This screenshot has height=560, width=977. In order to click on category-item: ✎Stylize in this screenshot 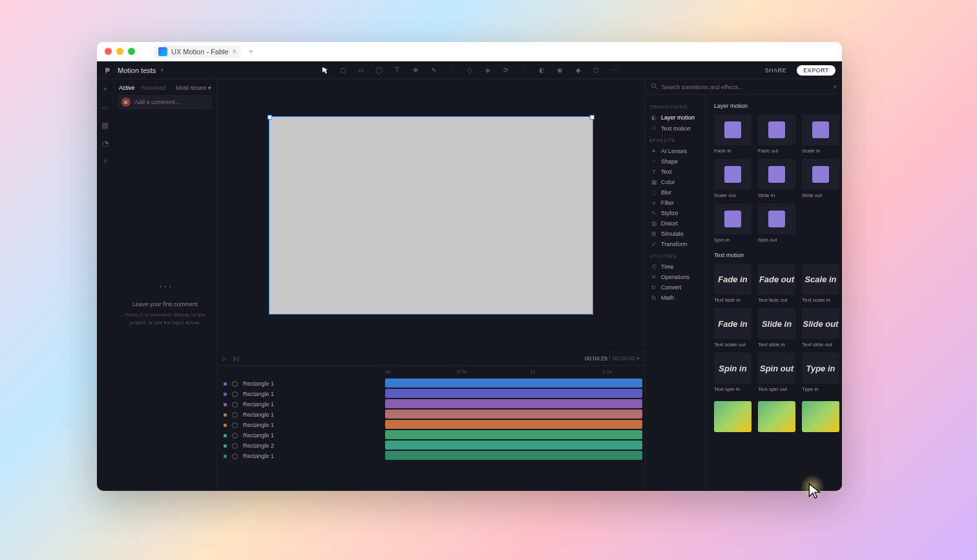, I will do `click(676, 213)`.